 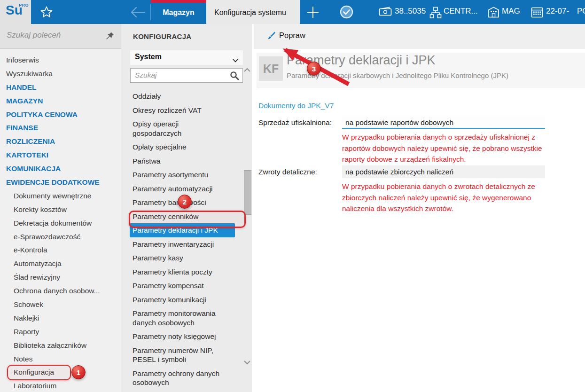 I want to click on category-dropdown: System, so click(x=187, y=57).